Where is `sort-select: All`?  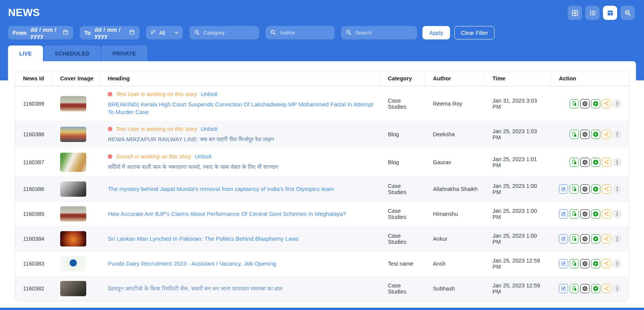
sort-select: All is located at coordinates (164, 33).